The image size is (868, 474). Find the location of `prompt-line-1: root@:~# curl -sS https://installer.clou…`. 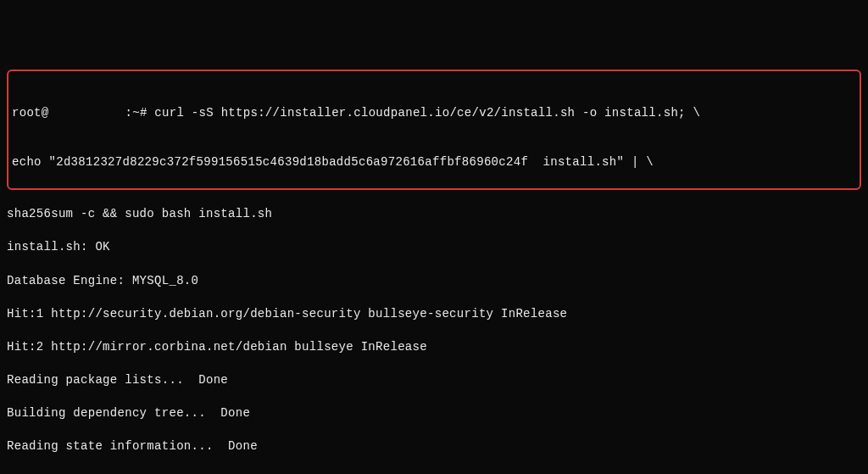

prompt-line-1: root@:~# curl -sS https://installer.clou… is located at coordinates (434, 114).